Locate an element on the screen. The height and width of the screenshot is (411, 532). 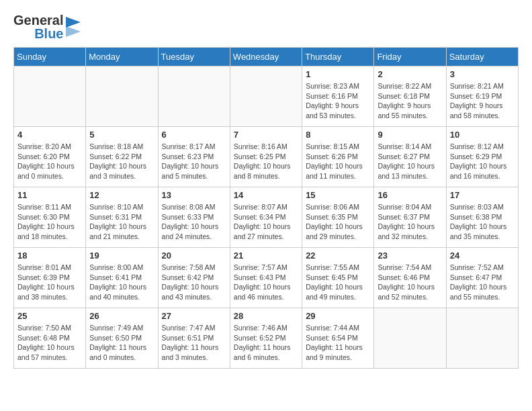
calendar-cell: 6Sunrise: 8:17 AMSunset: 6:23 PMDaylight… is located at coordinates (193, 157).